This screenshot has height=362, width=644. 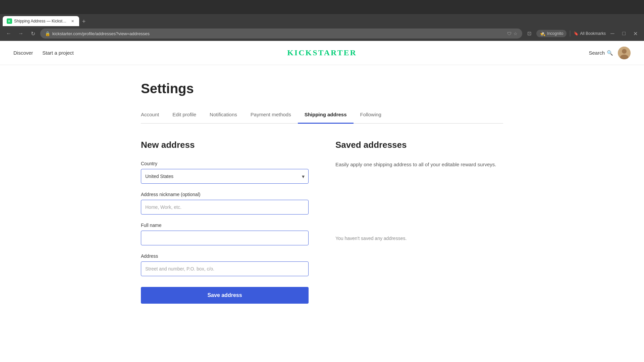 What do you see at coordinates (612, 34) in the screenshot?
I see `minimize-button: ─` at bounding box center [612, 34].